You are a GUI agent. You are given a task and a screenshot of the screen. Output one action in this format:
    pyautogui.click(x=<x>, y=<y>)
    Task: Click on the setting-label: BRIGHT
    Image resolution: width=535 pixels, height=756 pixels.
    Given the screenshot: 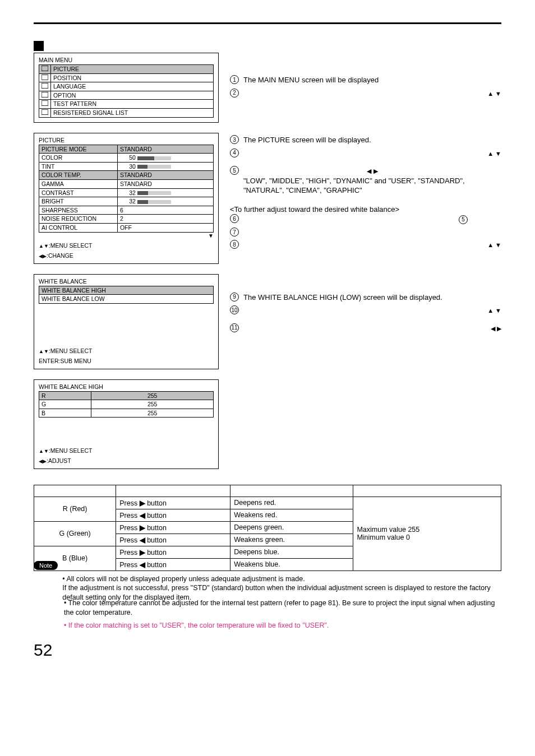 What is the action you would take?
    pyautogui.click(x=79, y=202)
    